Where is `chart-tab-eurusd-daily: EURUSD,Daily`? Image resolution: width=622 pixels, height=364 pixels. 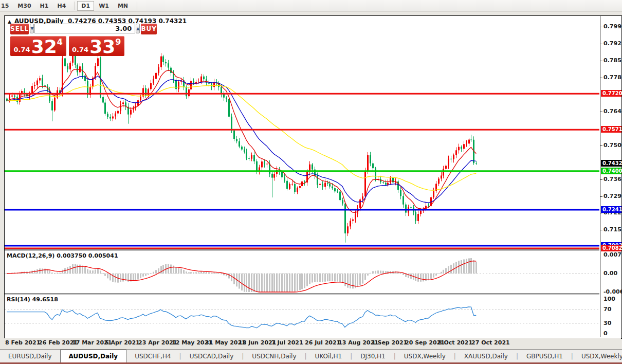 chart-tab-eurusd-daily: EURUSD,Daily is located at coordinates (30, 356).